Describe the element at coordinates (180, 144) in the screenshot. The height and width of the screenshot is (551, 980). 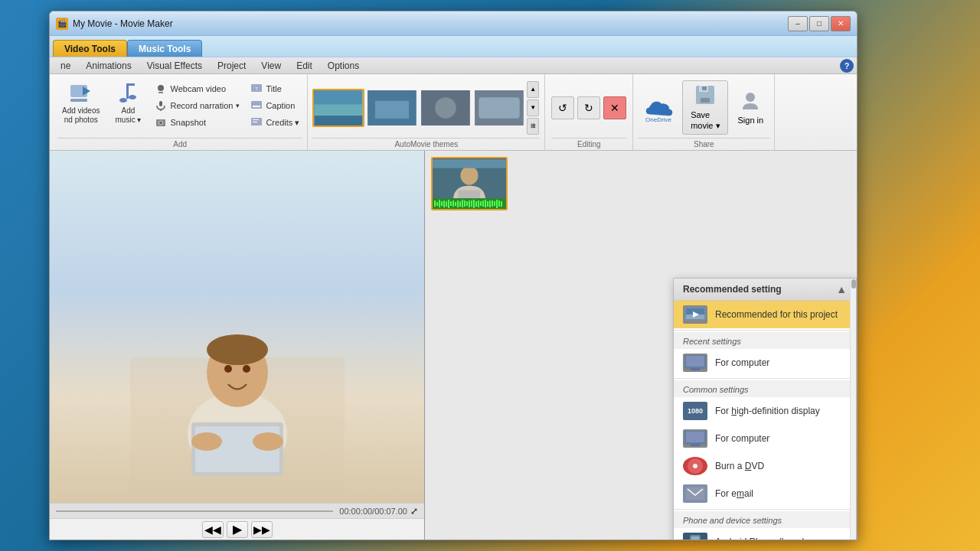
I see `add-group-label: Add` at that location.